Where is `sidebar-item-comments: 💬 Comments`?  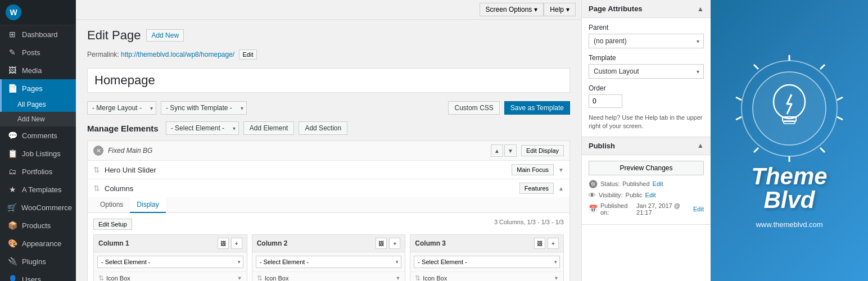
sidebar-item-comments: 💬 Comments is located at coordinates (38, 135).